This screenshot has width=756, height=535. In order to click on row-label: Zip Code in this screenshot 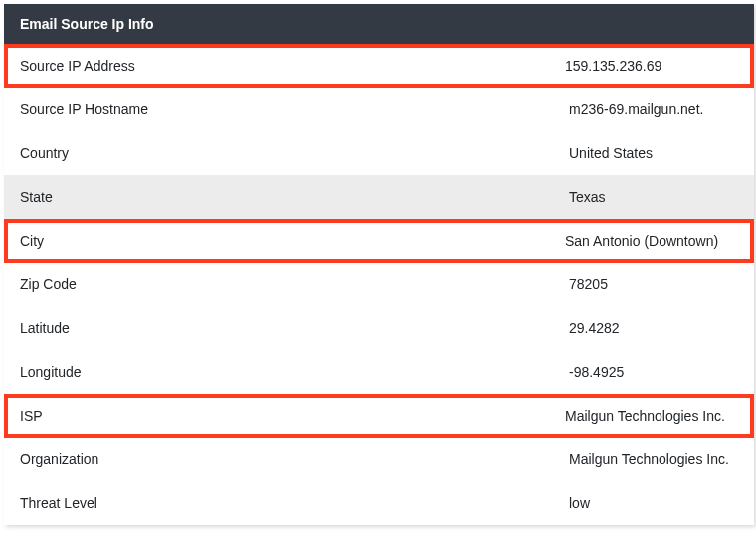, I will do `click(294, 284)`.